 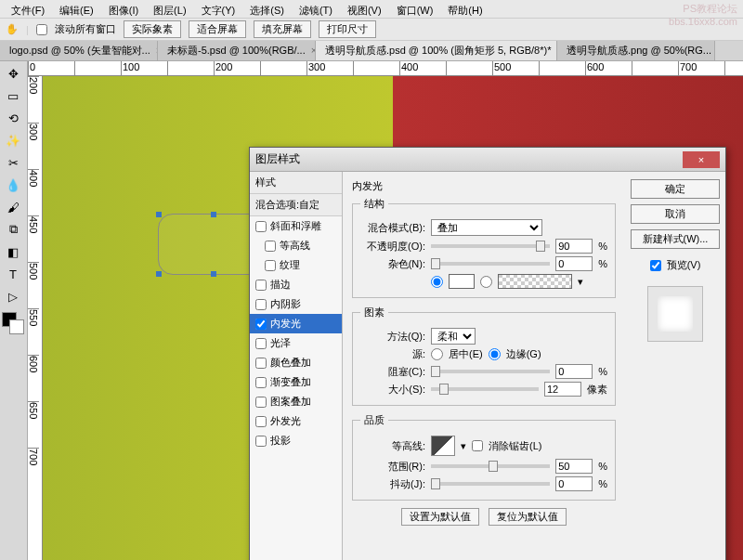 What do you see at coordinates (490, 371) in the screenshot?
I see `choke-slider` at bounding box center [490, 371].